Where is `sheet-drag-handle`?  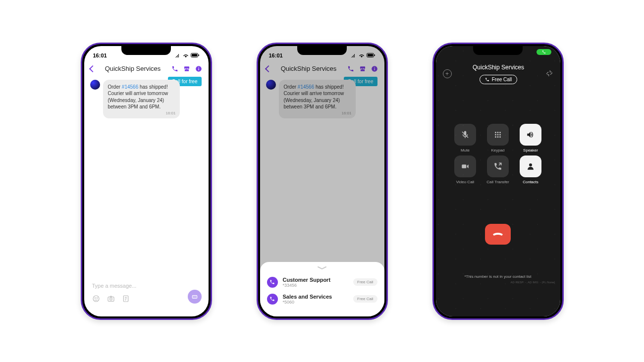 sheet-drag-handle is located at coordinates (322, 268).